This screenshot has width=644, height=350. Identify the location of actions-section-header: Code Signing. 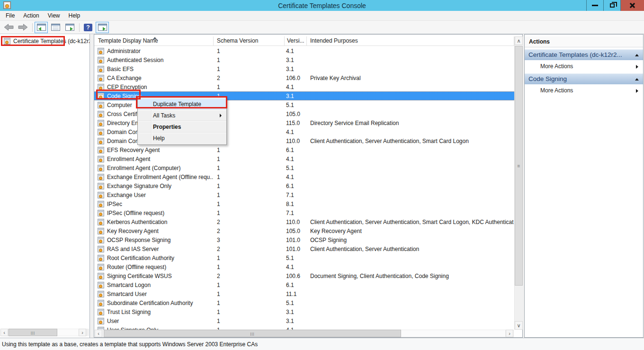
(584, 79).